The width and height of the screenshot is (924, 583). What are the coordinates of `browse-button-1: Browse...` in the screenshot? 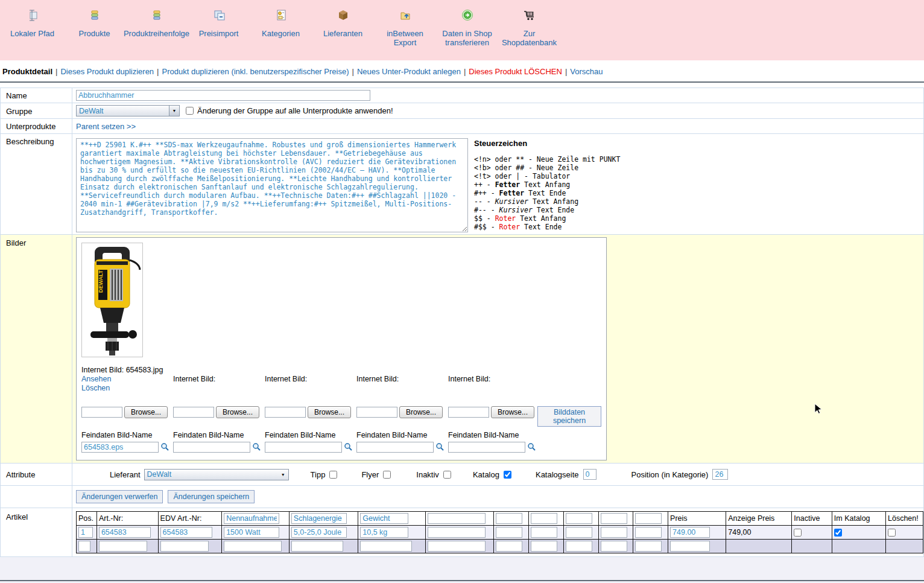 It's located at (146, 412).